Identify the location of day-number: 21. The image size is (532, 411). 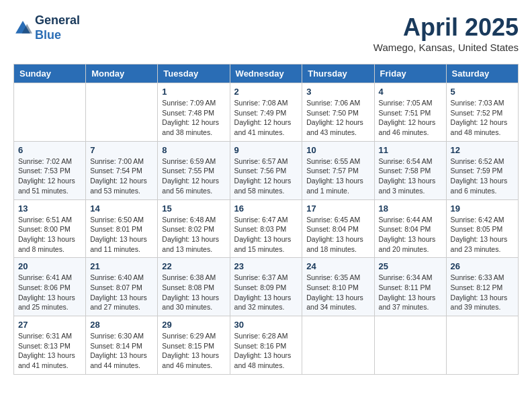
(122, 266).